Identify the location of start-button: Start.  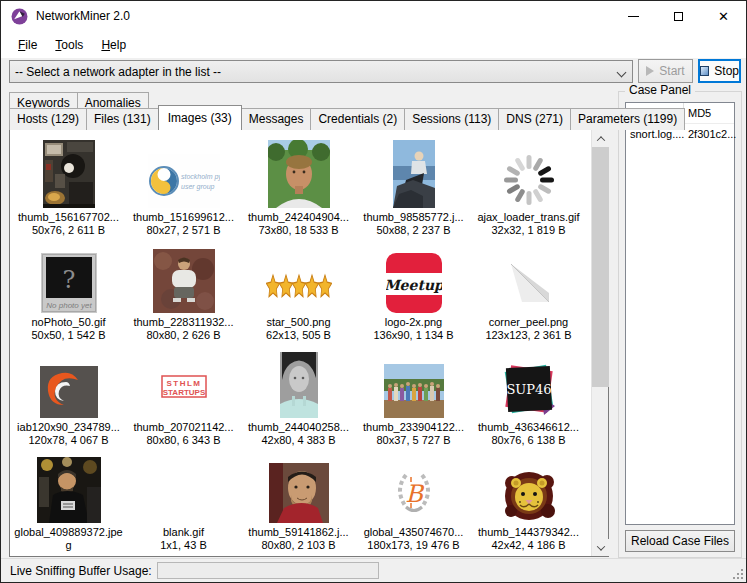
(666, 71).